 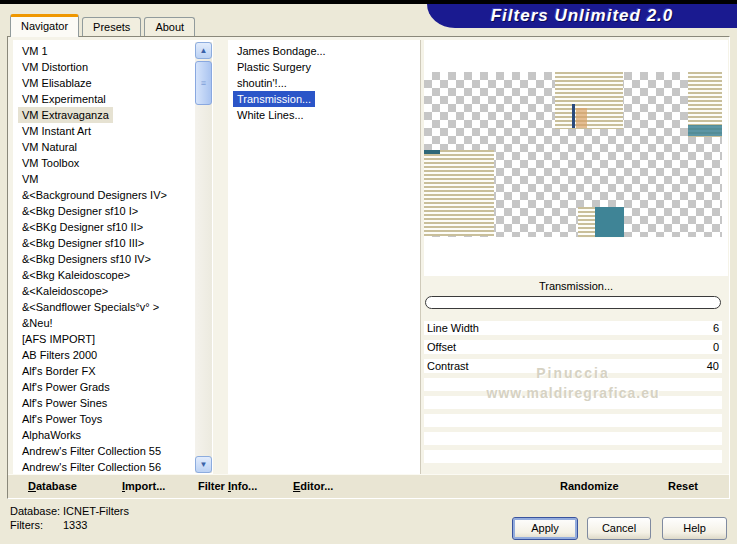 I want to click on app-title: Filters Unlimited 2.0, so click(x=582, y=16).